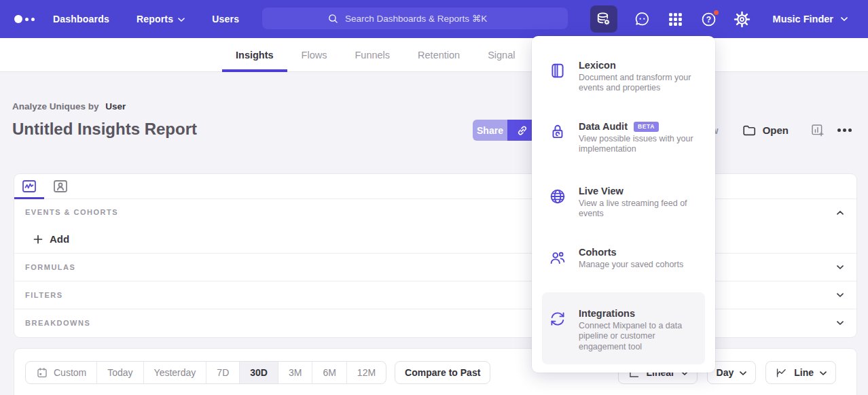  Describe the element at coordinates (372, 55) in the screenshot. I see `tab-funnels: Funnels` at that location.